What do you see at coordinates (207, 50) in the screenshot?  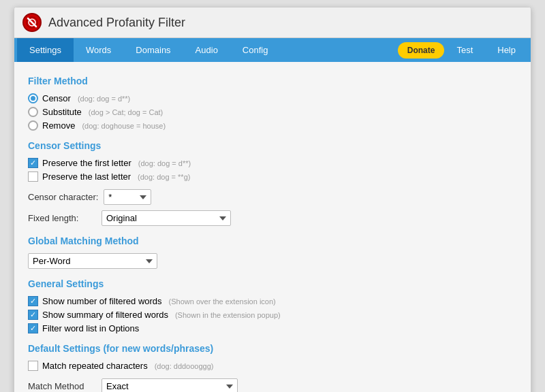 I see `tab-audio: Audio` at bounding box center [207, 50].